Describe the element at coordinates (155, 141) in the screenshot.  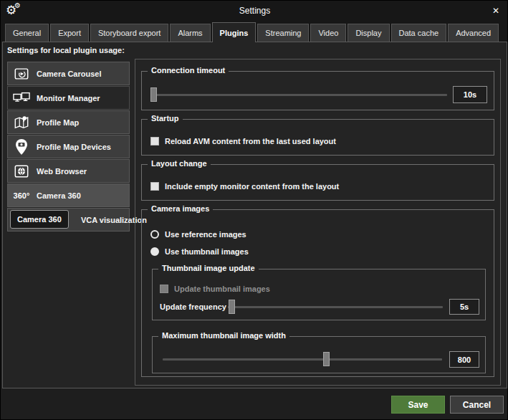
I see `reload-avm-checkbox` at that location.